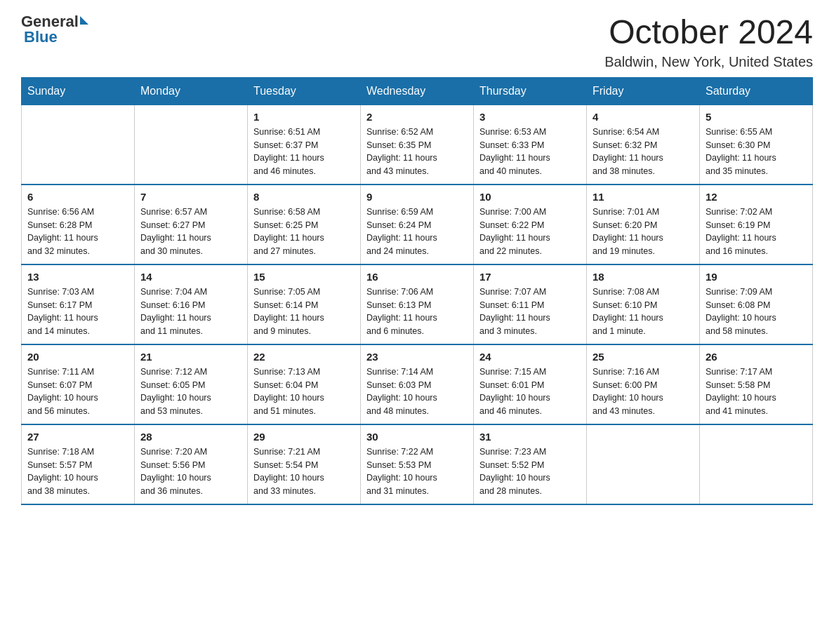  Describe the element at coordinates (417, 116) in the screenshot. I see `day-number: 2` at that location.